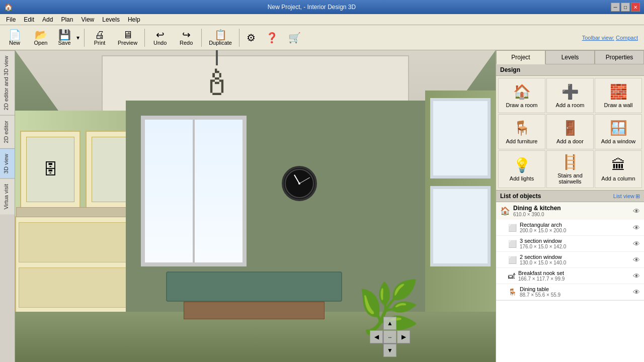  What do you see at coordinates (299, 184) in the screenshot?
I see `clock-center` at bounding box center [299, 184].